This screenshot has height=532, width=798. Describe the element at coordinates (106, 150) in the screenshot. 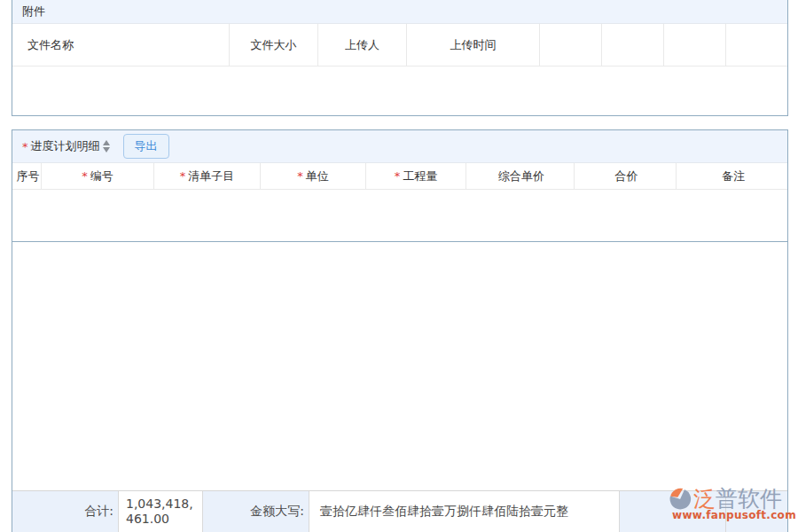

I see `arrow-down-icon` at that location.